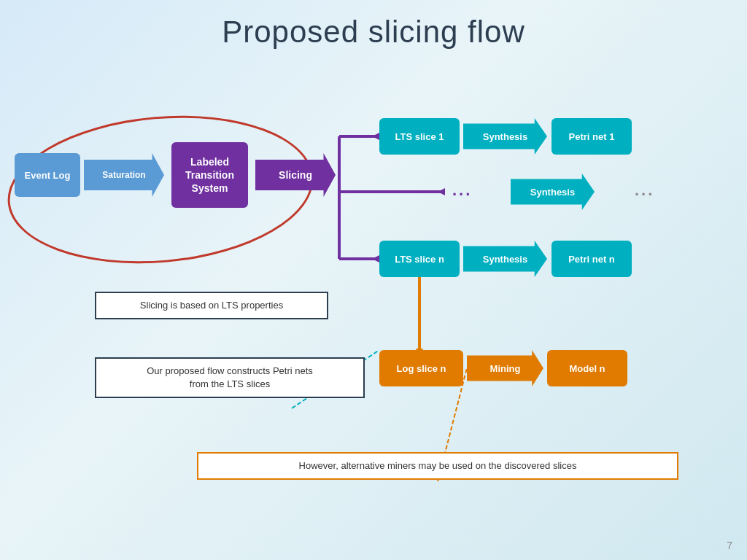 The height and width of the screenshot is (560, 747). What do you see at coordinates (230, 378) in the screenshot?
I see `proposed-flow-callout: Our proposed flow constructs Petri nets …` at bounding box center [230, 378].